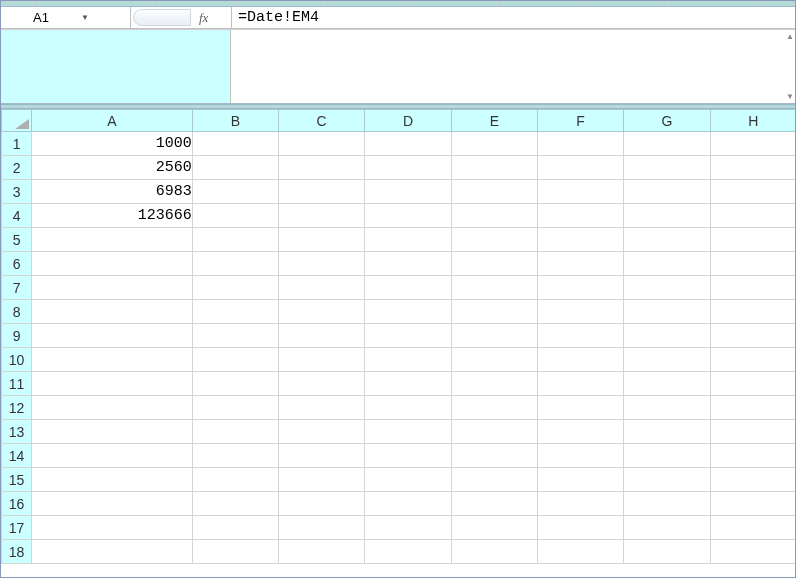  I want to click on cell-C3, so click(322, 192).